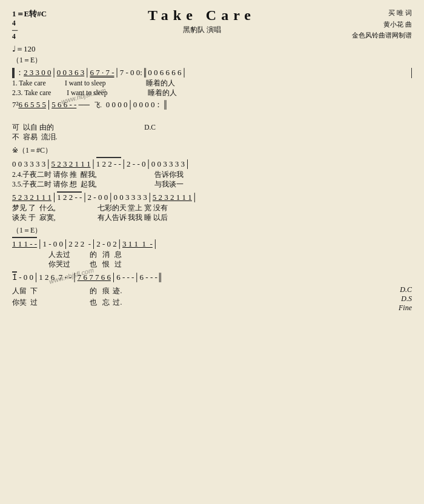 This screenshot has height=504, width=424. What do you see at coordinates (212, 299) in the screenshot?
I see `lyrics-line-6-container: 人留 下 的 痕 迹. 你笑 过 也 忘 过. D.C D.S Fine` at bounding box center [212, 299].